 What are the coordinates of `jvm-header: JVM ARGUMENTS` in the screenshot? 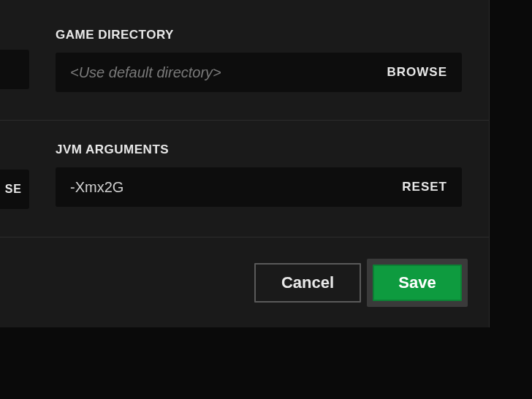 It's located at (257, 139).